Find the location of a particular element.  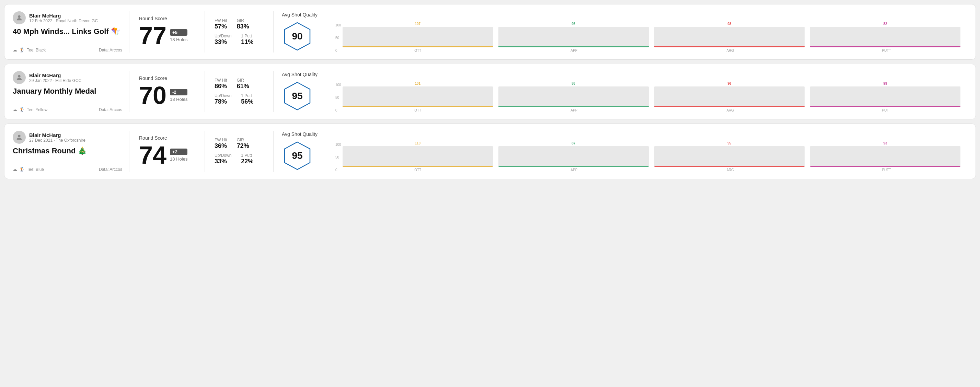

chart-bar-arg: 95 is located at coordinates (730, 152).